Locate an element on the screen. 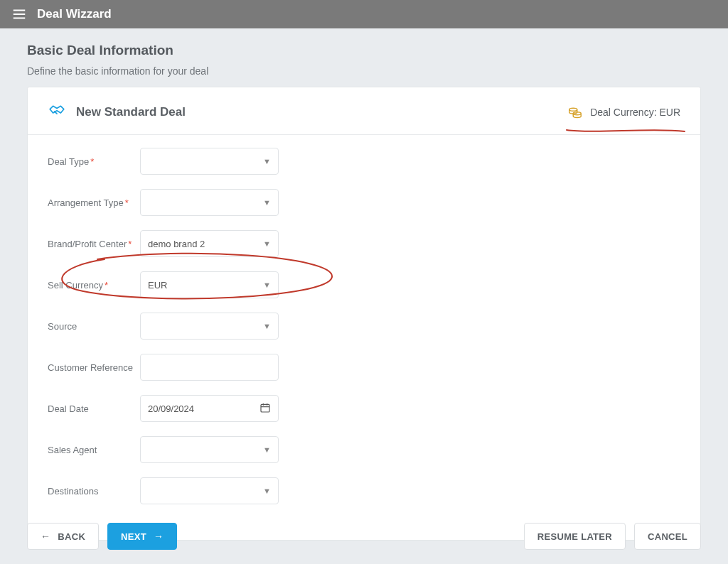 This screenshot has height=564, width=728. handshake-icon is located at coordinates (57, 112).